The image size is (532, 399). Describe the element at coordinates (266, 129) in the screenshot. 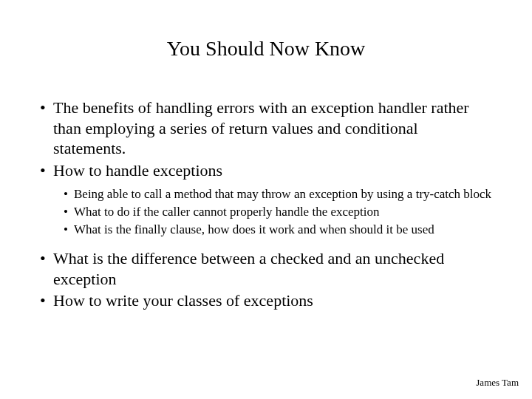

I see `list-item: • The benefits of handling errors with a…` at that location.